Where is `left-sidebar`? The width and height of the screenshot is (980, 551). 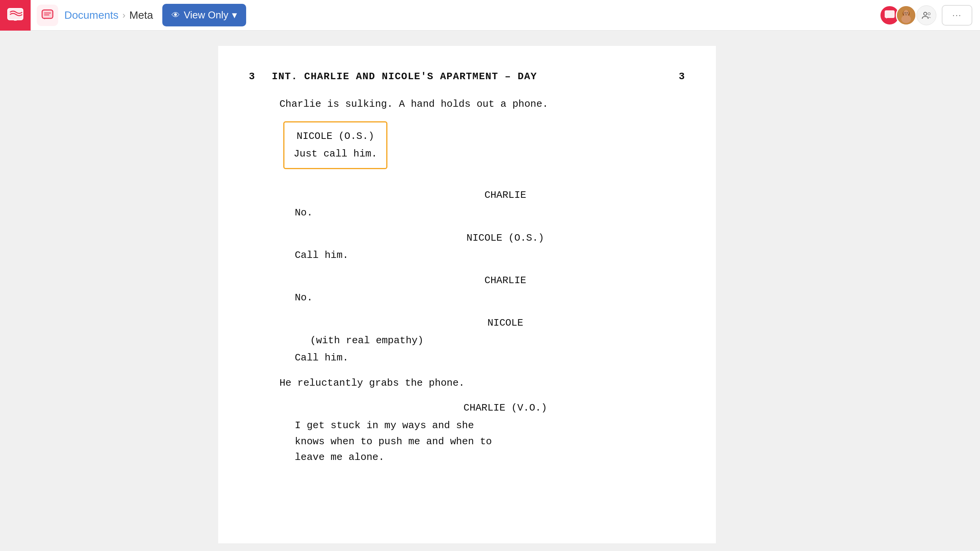 left-sidebar is located at coordinates (19, 291).